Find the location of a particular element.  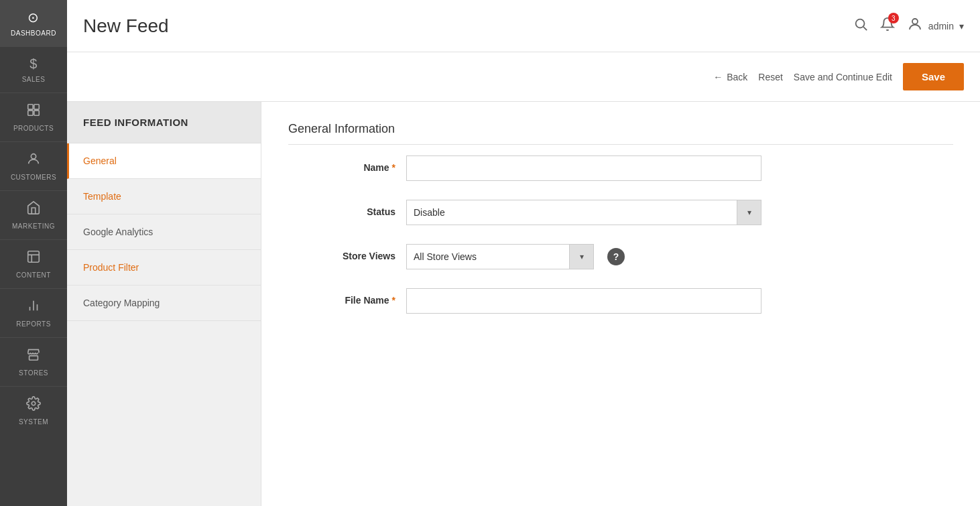

sales-icon: $ is located at coordinates (34, 64).